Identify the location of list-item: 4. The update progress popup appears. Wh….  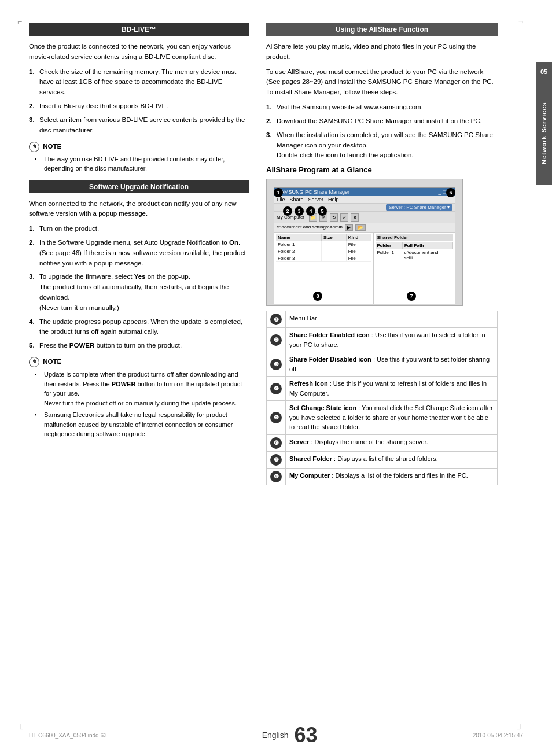
(139, 327).